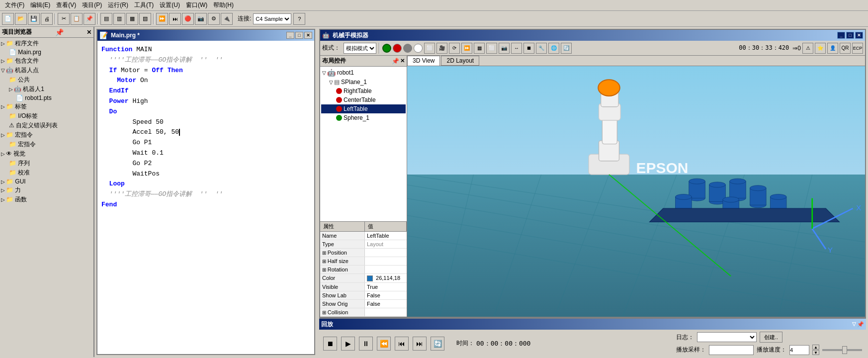 The height and width of the screenshot is (358, 868). What do you see at coordinates (89, 32) in the screenshot?
I see `sidebar-close: ✕` at bounding box center [89, 32].